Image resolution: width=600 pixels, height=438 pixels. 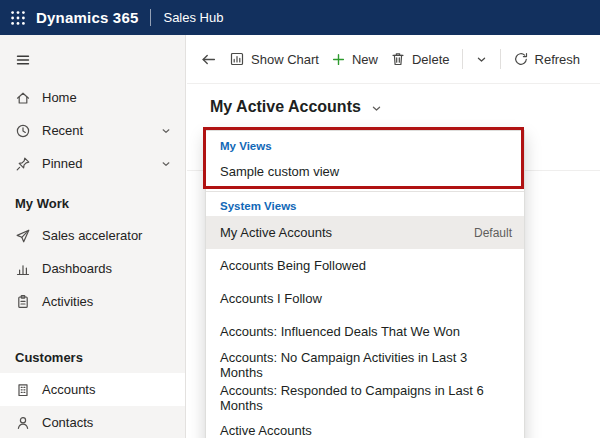 What do you see at coordinates (266, 430) in the screenshot?
I see `view-option-label: Active Accounts` at bounding box center [266, 430].